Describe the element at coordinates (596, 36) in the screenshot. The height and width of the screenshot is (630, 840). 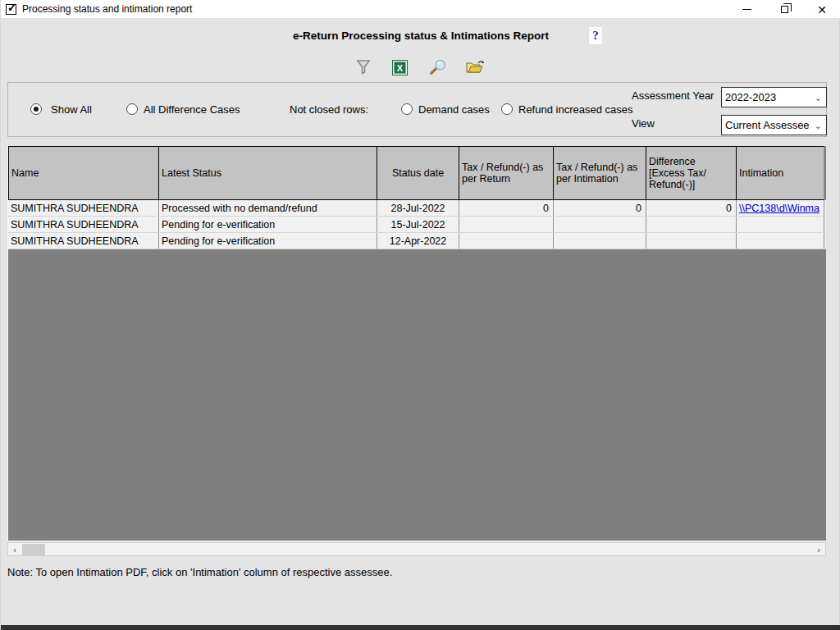
I see `help-button: ?` at that location.